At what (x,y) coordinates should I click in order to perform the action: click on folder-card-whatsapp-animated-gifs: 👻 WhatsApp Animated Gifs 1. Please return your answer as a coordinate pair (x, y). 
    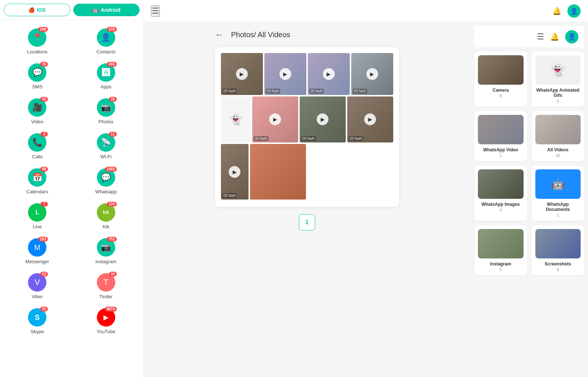
    Looking at the image, I should click on (558, 79).